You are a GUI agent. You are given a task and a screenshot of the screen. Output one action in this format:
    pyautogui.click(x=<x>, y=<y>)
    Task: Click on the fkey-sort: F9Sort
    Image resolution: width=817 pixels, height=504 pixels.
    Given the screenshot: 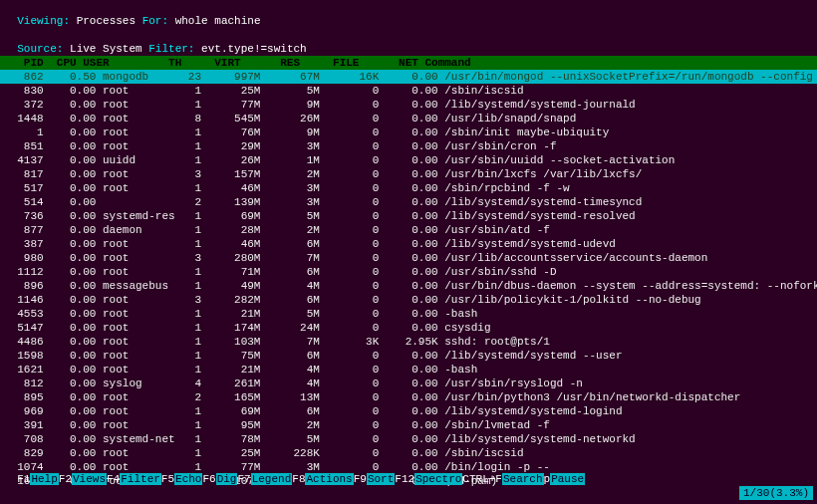 What is the action you would take?
    pyautogui.click(x=375, y=479)
    